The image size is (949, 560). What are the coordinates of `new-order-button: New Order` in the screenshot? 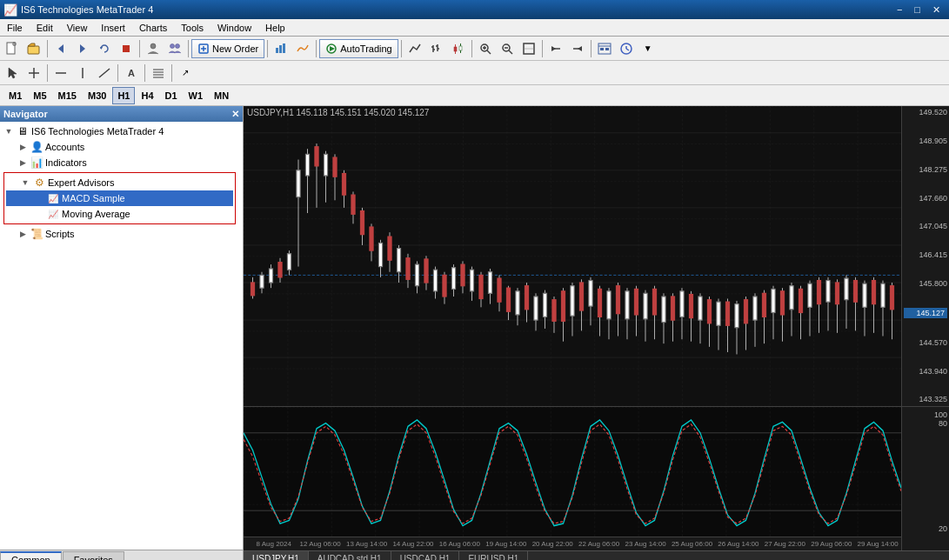 It's located at (228, 49).